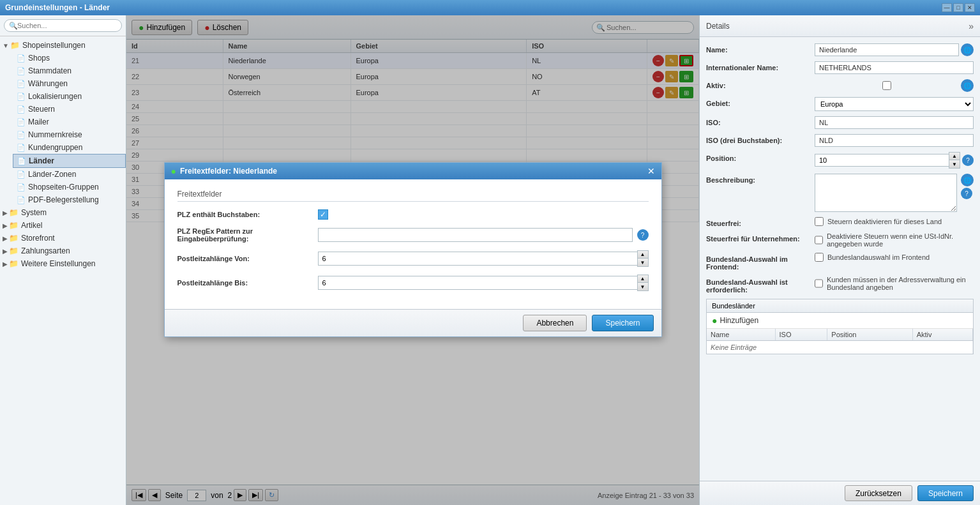 The image size is (980, 505). What do you see at coordinates (894, 104) in the screenshot?
I see `gebiet-select: Europa` at bounding box center [894, 104].